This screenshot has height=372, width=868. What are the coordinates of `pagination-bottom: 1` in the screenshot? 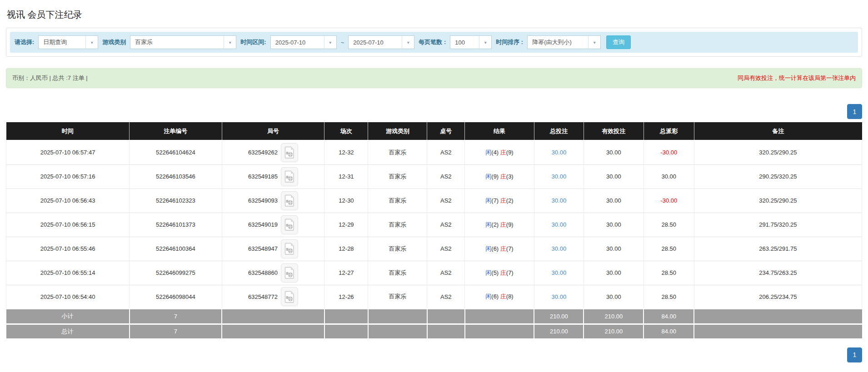 It's located at (434, 355).